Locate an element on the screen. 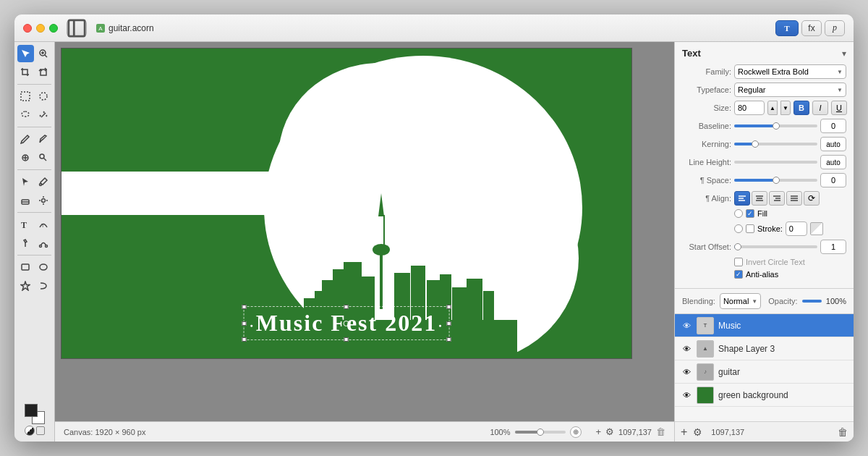 Image resolution: width=868 pixels, height=456 pixels. space-input: 0 is located at coordinates (833, 180).